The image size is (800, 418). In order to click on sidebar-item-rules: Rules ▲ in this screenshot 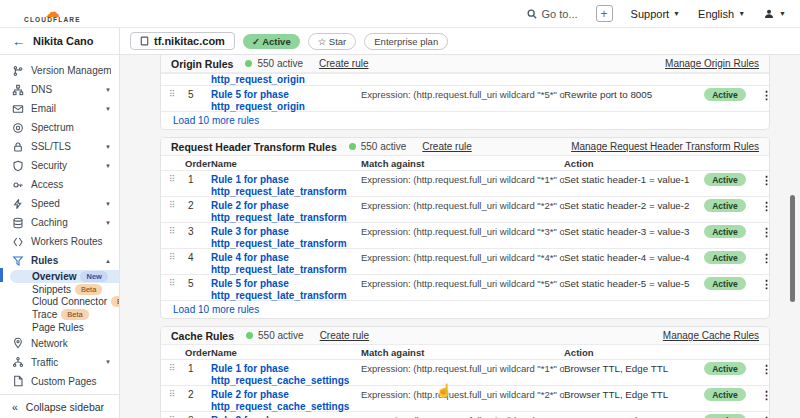, I will do `click(60, 260)`.